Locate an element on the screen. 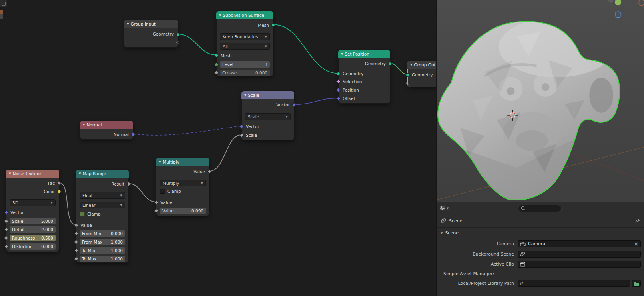 The image size is (644, 296). clear-button: × is located at coordinates (636, 244).